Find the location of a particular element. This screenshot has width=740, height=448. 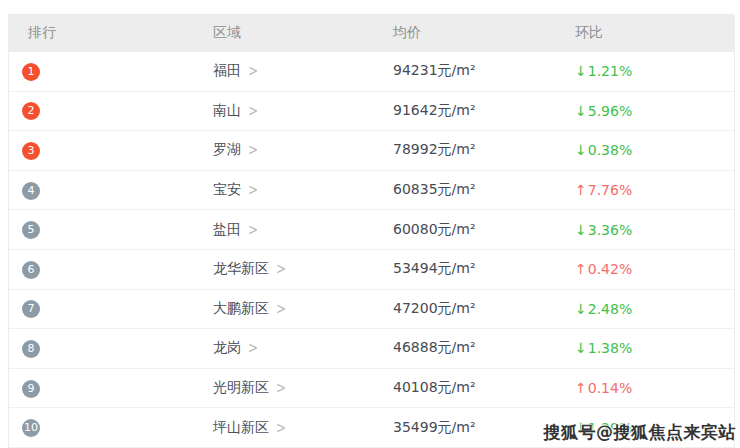

table-row: 5 盐田> 60080元/m² ↓3.36% is located at coordinates (372, 230).